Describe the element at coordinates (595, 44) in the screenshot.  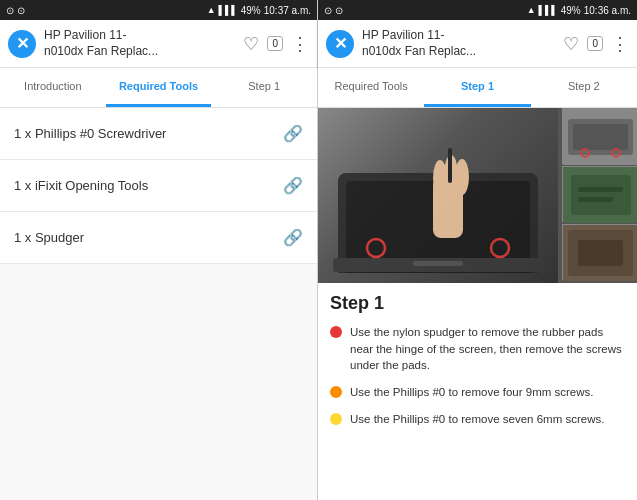
I see `right-badge: 0` at that location.